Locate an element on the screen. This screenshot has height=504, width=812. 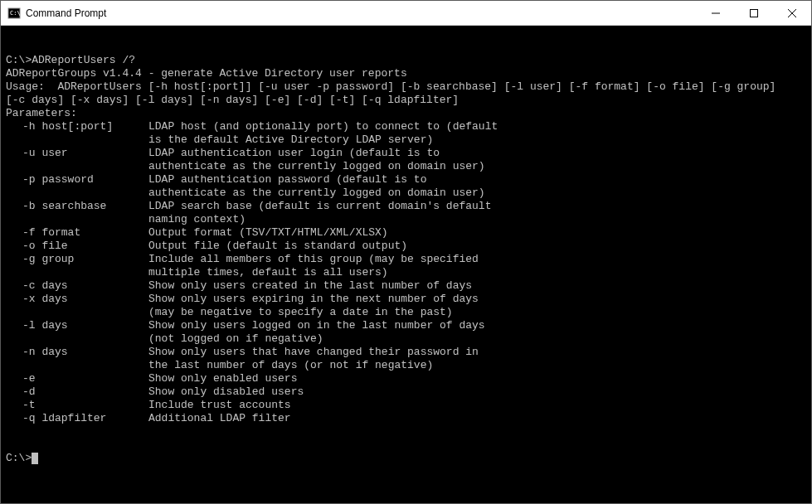
param-desc: Output format (TSV/TXT/HTML/XML/XLSX) is located at coordinates (478, 233).